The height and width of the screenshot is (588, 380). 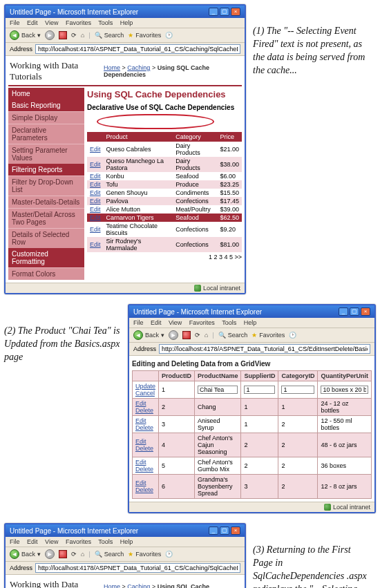 I want to click on nav-item: Declarative Parameters, so click(x=46, y=134).